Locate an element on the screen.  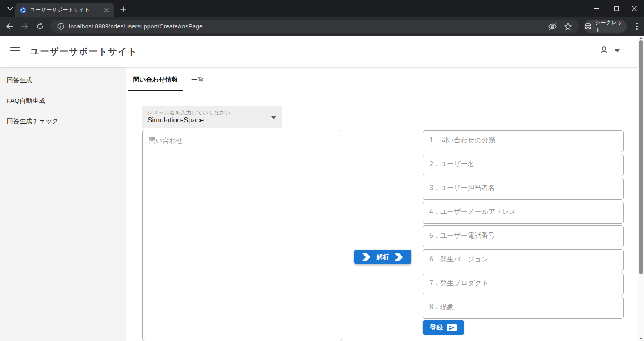
incognito-icon is located at coordinates (588, 26).